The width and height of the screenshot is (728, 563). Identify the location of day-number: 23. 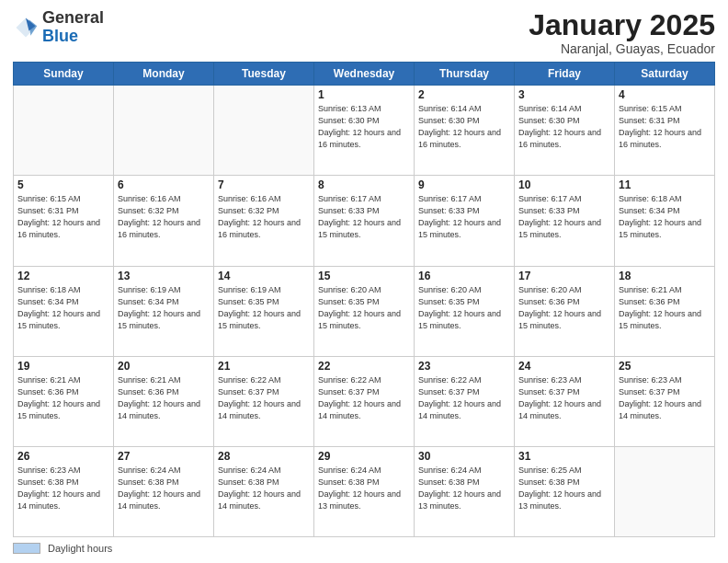
(464, 366).